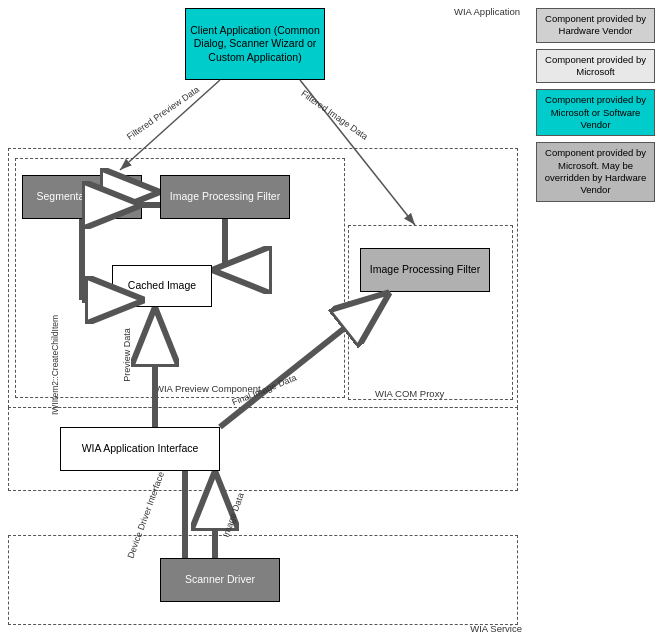 The image size is (661, 640). Describe the element at coordinates (596, 171) in the screenshot. I see `legend-ms-hw-label: Component provided by Microsoft. May be …` at that location.